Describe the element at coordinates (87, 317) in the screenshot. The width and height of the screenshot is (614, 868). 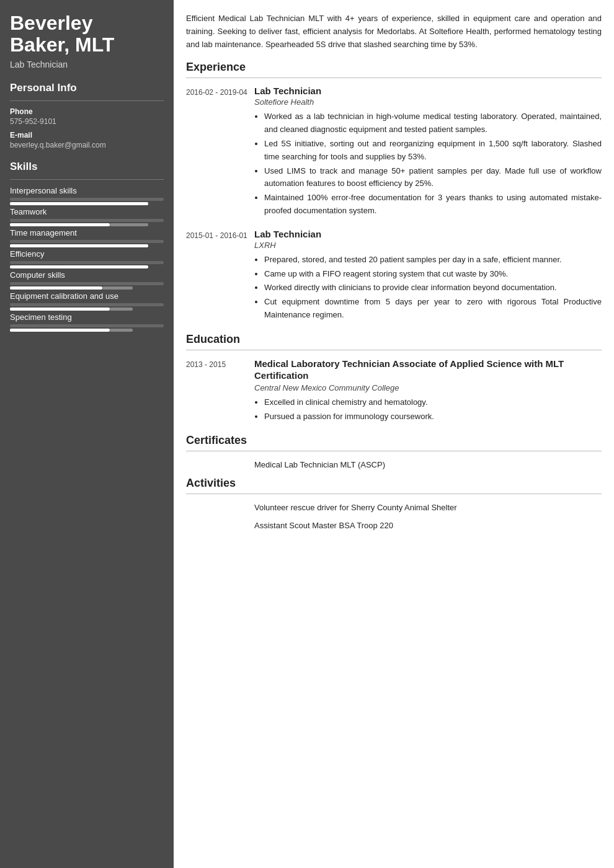
I see `skill-name: Specimen testing` at that location.